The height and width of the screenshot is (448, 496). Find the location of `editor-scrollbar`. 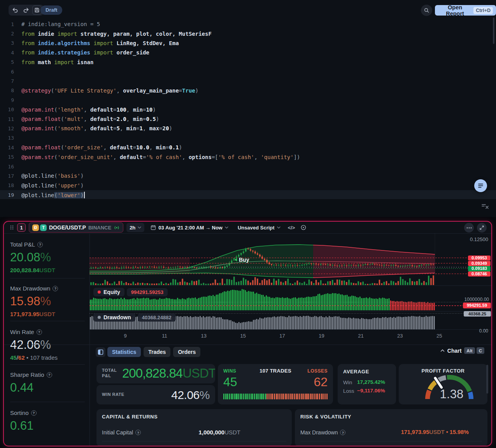

editor-scrollbar is located at coordinates (494, 31).